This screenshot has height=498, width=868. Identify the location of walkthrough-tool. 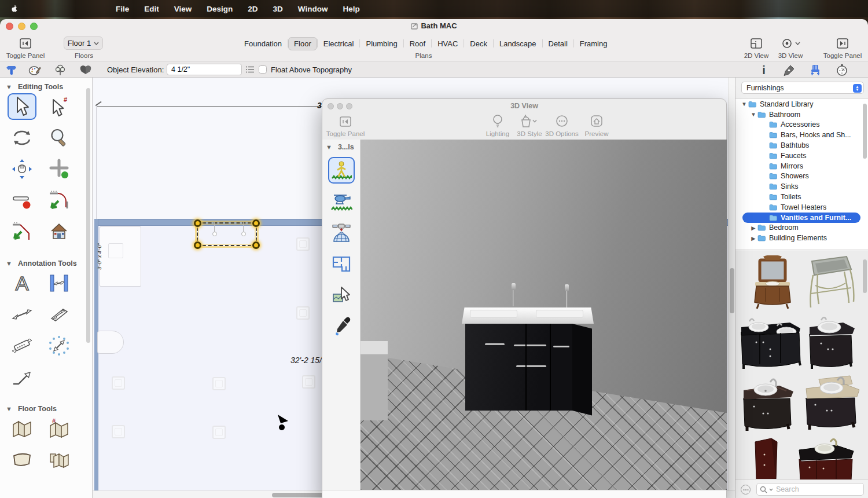
(341, 170).